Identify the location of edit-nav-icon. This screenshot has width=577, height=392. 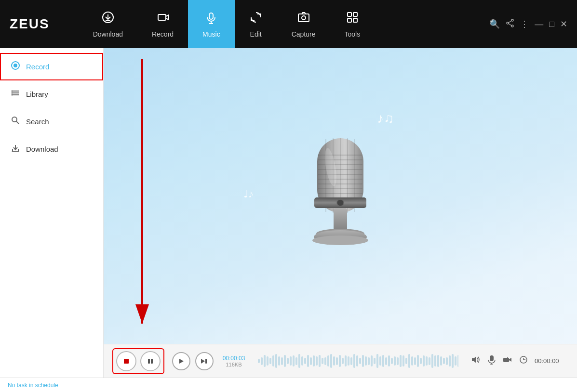
(256, 19).